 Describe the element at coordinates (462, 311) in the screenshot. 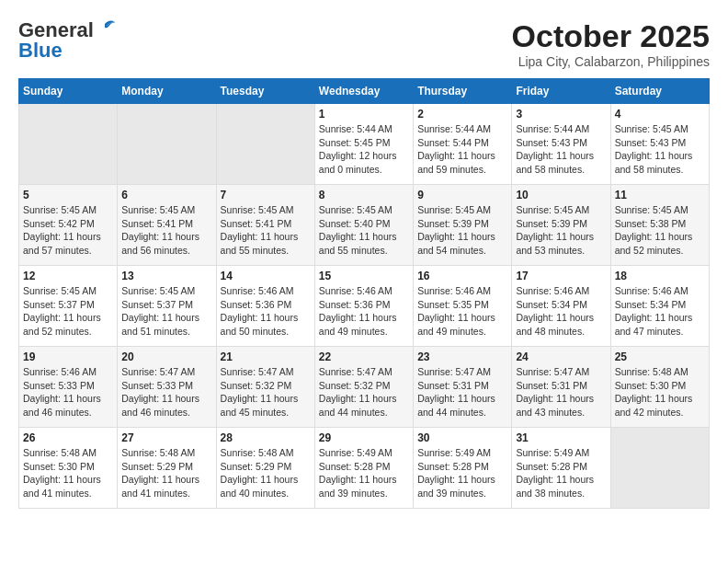

I see `day-info: Sunrise: 5:46 AMSunset: 5:35 PMDaylight:…` at that location.